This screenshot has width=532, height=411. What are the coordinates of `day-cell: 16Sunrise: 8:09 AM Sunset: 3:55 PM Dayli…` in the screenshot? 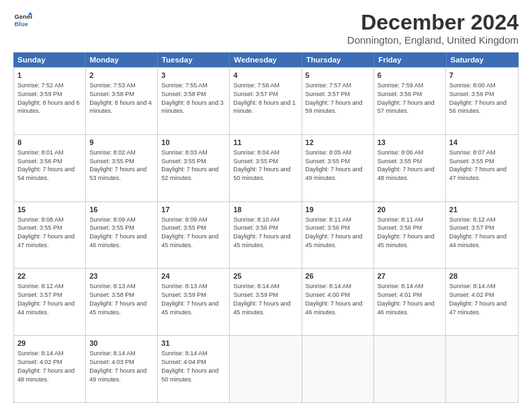 It's located at (122, 235).